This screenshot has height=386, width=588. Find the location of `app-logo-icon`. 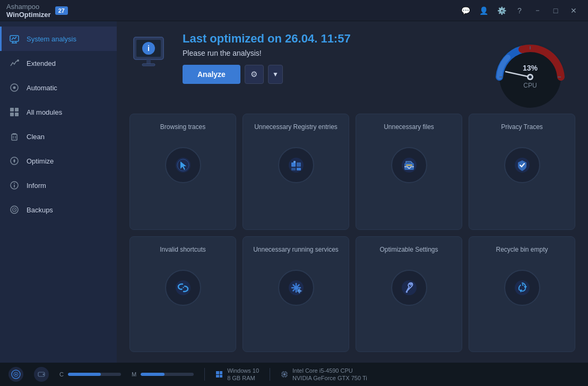

app-logo-icon is located at coordinates (16, 374).